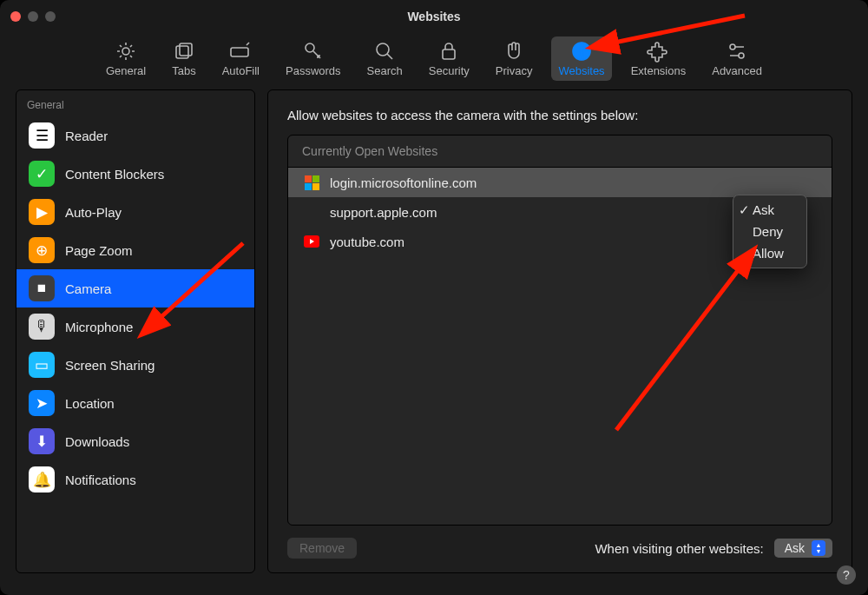 Image resolution: width=868 pixels, height=595 pixels. Describe the element at coordinates (819, 548) in the screenshot. I see `stepper-arrows-icon: ▲▼` at that location.